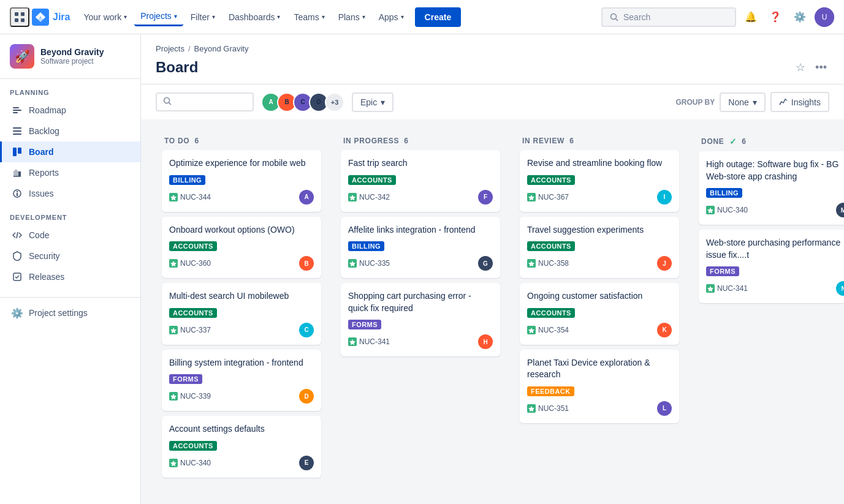  What do you see at coordinates (241, 247) in the screenshot?
I see `card-nuc-360: Onboard workout options (OWO) ACCOUNTS N…` at bounding box center [241, 247].